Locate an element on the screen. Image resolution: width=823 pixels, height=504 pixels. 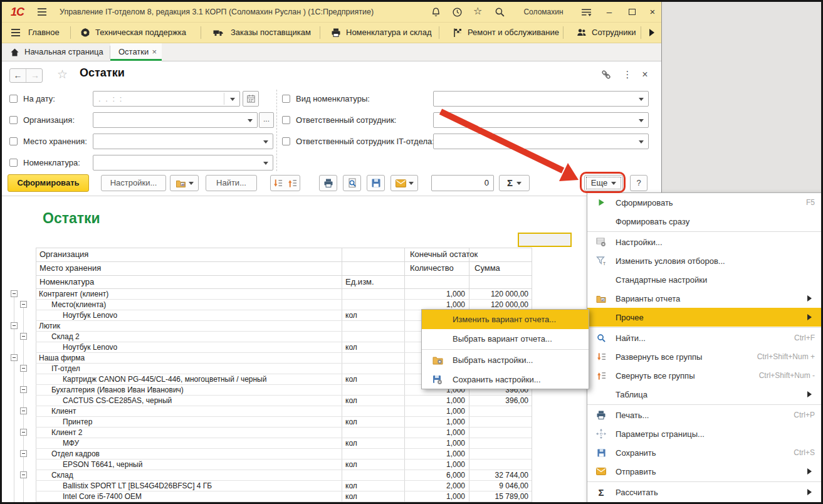
menu-item-standard-settings: Стандартные настройки is located at coordinates (705, 280).